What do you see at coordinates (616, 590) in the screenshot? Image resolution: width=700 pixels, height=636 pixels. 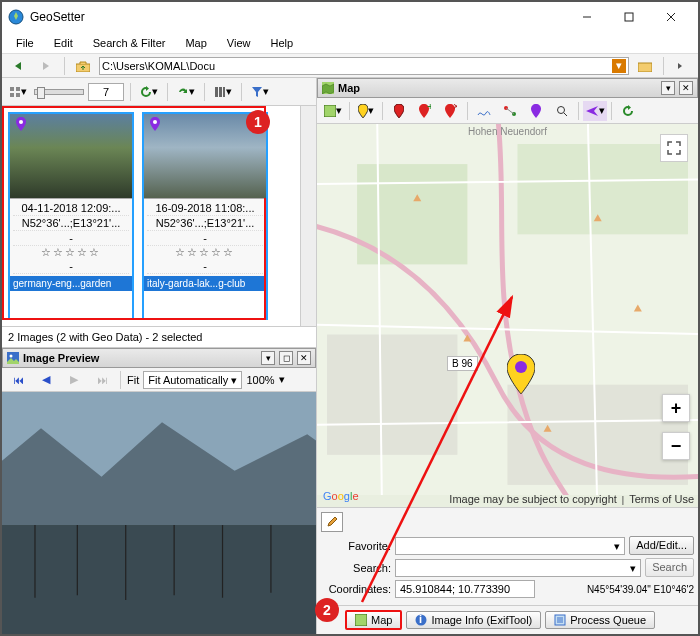 I see `coordinates-dms: N45°54'39.04" E10°46'2` at bounding box center [616, 590].